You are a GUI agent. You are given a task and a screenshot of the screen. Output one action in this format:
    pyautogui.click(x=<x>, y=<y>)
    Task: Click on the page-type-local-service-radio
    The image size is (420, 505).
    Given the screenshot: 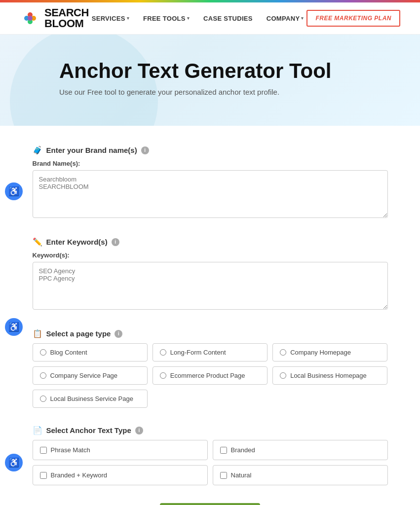 What is the action you would take?
    pyautogui.click(x=43, y=398)
    